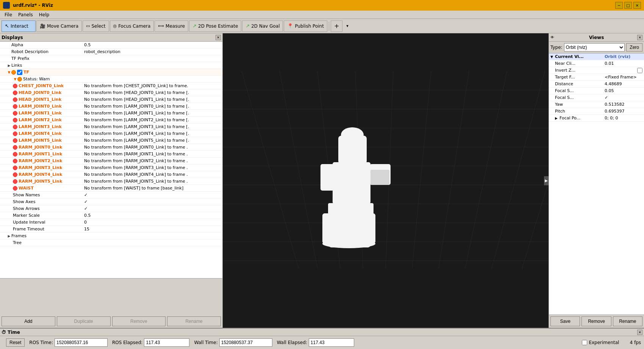  Describe the element at coordinates (640, 38) in the screenshot. I see `views-panel-close: ✕` at that location.